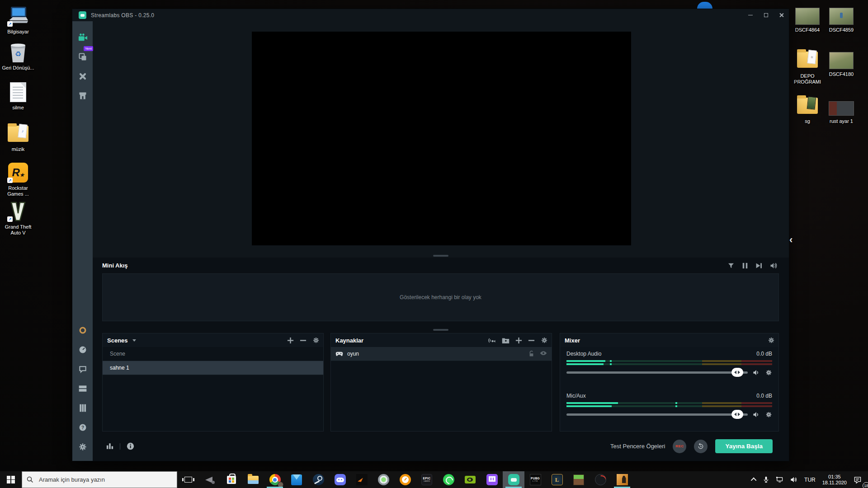 The height and width of the screenshot is (488, 868). I want to click on scene-list-item: Scene, so click(213, 354).